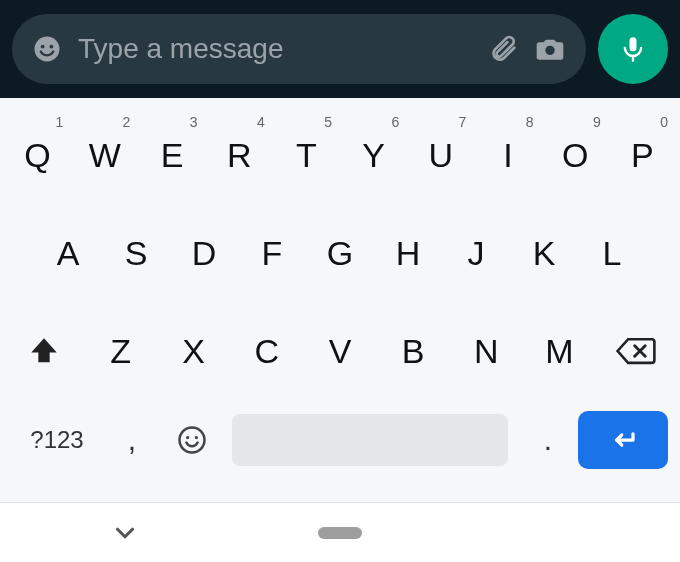 Image resolution: width=680 pixels, height=562 pixels. Describe the element at coordinates (414, 352) in the screenshot. I see `key-label: B` at that location.